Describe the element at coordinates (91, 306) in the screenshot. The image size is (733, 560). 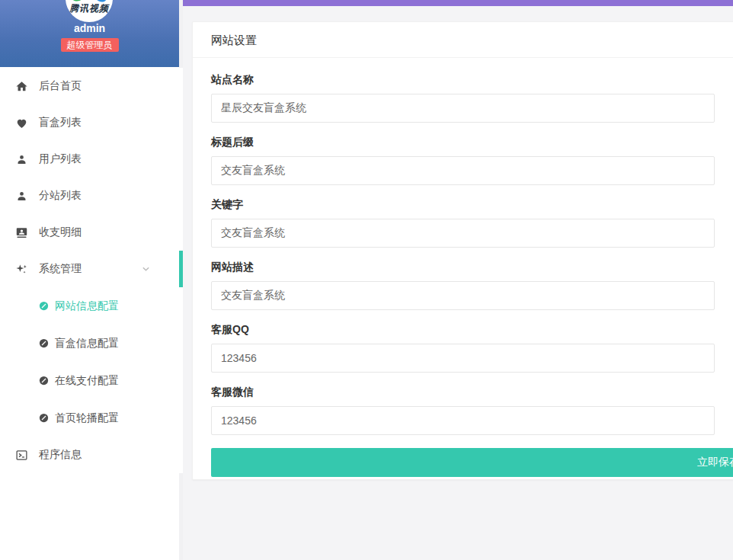
I see `sidebar-subitem-site-info-config: 网站信息配置` at that location.